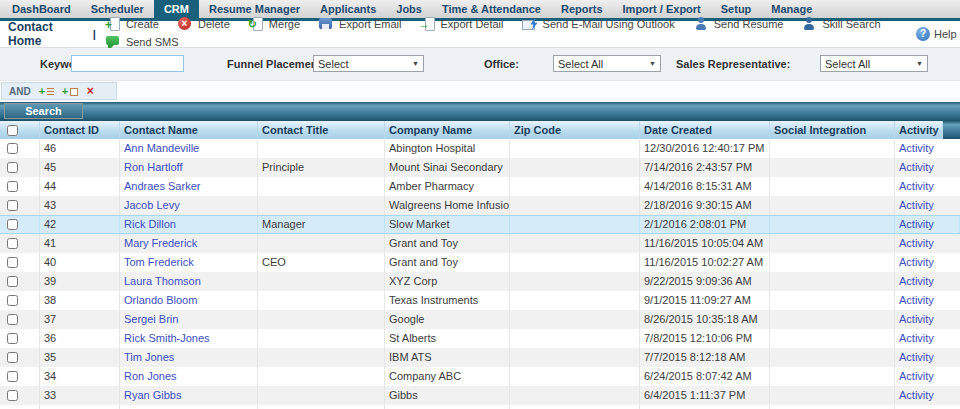 This screenshot has width=960, height=409. I want to click on contact-name-link: Ron Hartloff, so click(154, 167).